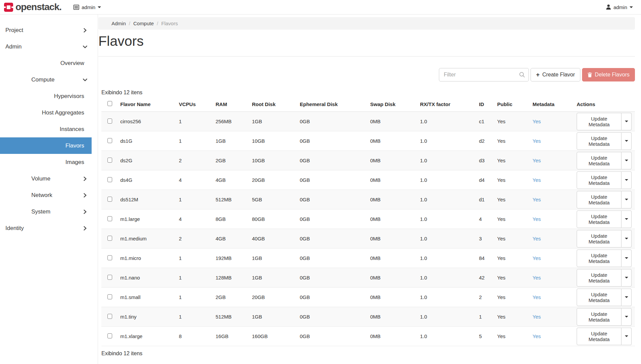 This screenshot has width=641, height=364. Describe the element at coordinates (515, 297) in the screenshot. I see `cell-public: Yes` at that location.